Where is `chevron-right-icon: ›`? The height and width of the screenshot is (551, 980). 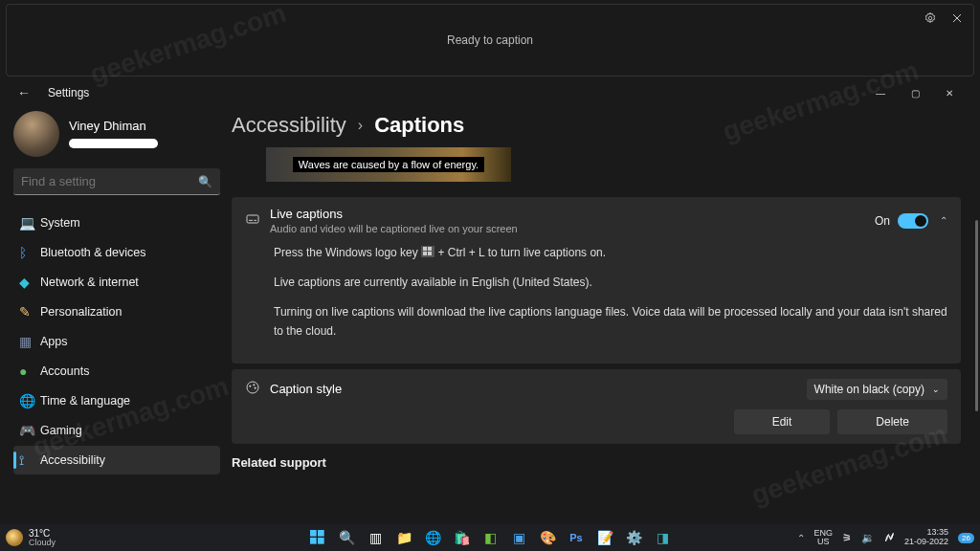
chevron-right-icon: › is located at coordinates (360, 125).